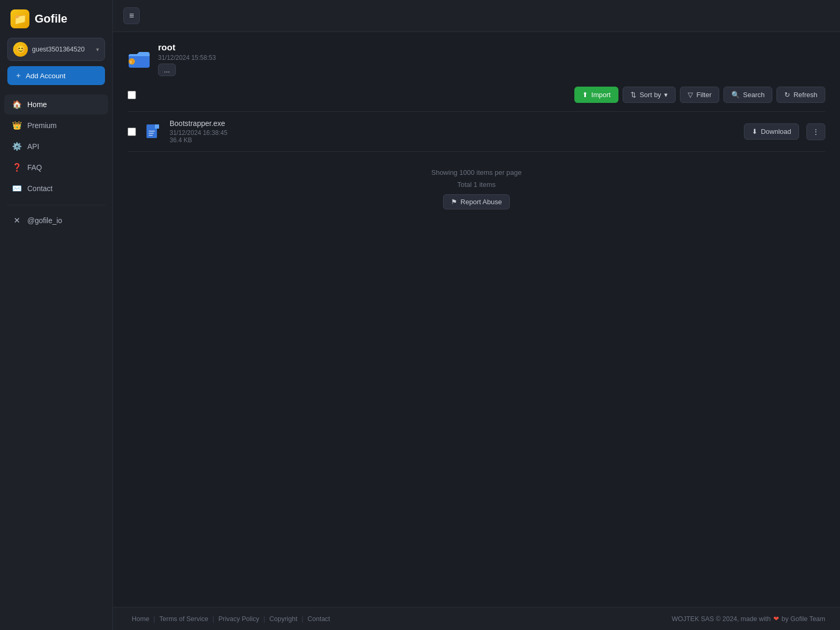  Describe the element at coordinates (153, 132) in the screenshot. I see `file-icon` at that location.